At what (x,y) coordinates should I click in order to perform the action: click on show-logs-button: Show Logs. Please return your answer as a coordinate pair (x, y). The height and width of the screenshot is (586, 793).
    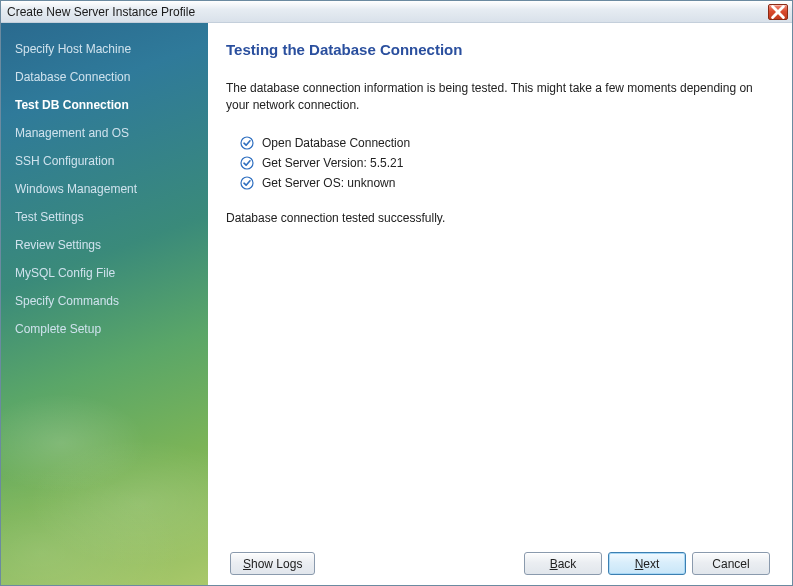
    Looking at the image, I should click on (272, 564).